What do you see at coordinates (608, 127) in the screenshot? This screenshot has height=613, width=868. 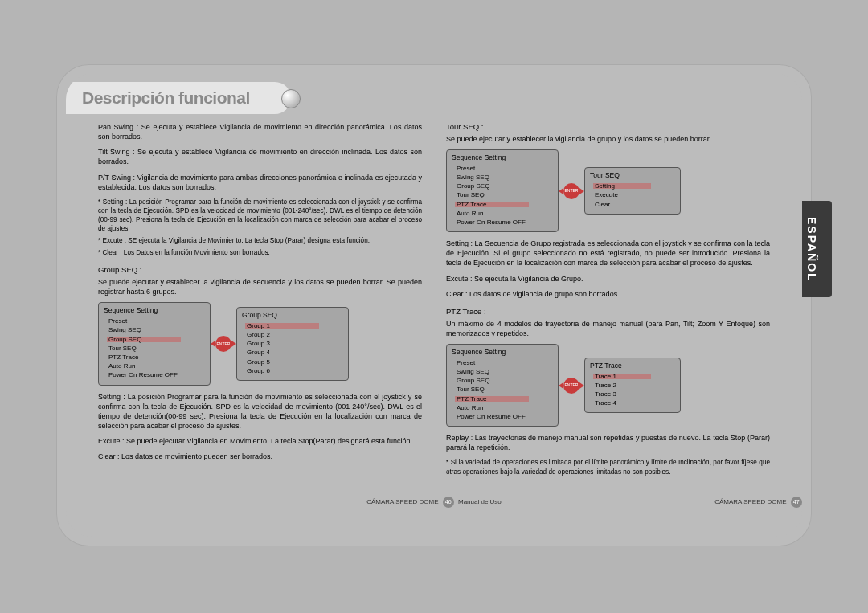 I see `tour-seq-label: Tour SEQ :` at bounding box center [608, 127].